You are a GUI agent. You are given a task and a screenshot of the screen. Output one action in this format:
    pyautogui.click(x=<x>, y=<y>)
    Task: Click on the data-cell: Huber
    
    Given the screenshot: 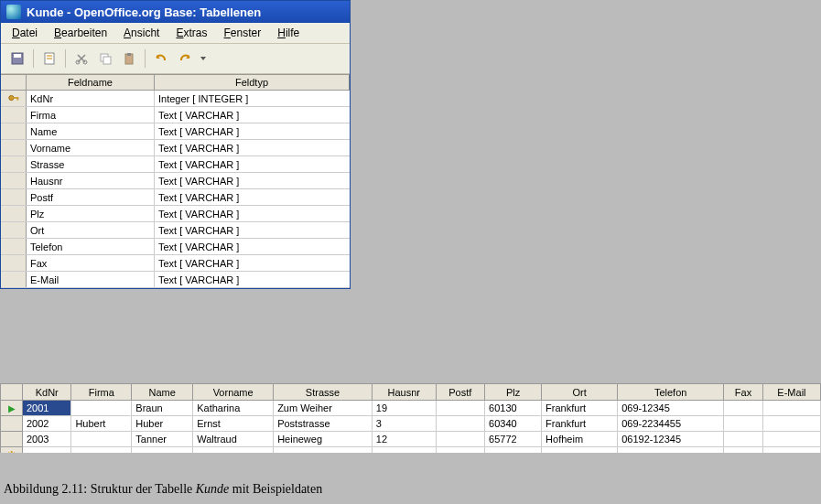 What is the action you would take?
    pyautogui.click(x=163, y=424)
    